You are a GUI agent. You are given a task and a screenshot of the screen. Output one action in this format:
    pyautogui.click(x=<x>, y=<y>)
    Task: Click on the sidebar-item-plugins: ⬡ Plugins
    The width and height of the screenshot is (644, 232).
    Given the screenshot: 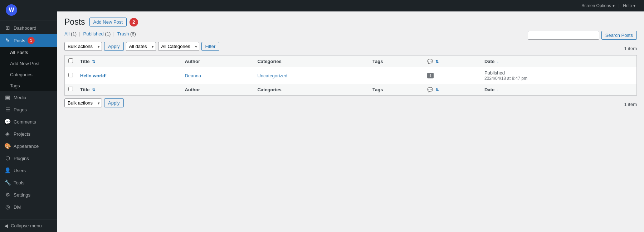 What is the action you would take?
    pyautogui.click(x=29, y=158)
    